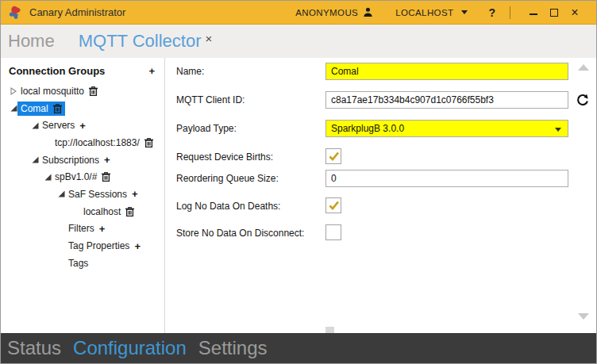 This screenshot has width=597, height=364. I want to click on minimize-icon, so click(533, 14).